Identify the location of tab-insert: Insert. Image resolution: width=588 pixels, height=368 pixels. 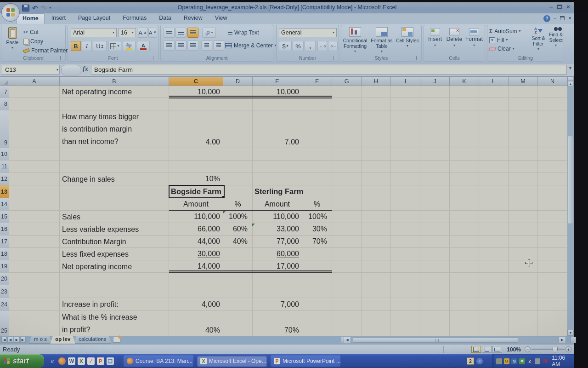
(59, 18).